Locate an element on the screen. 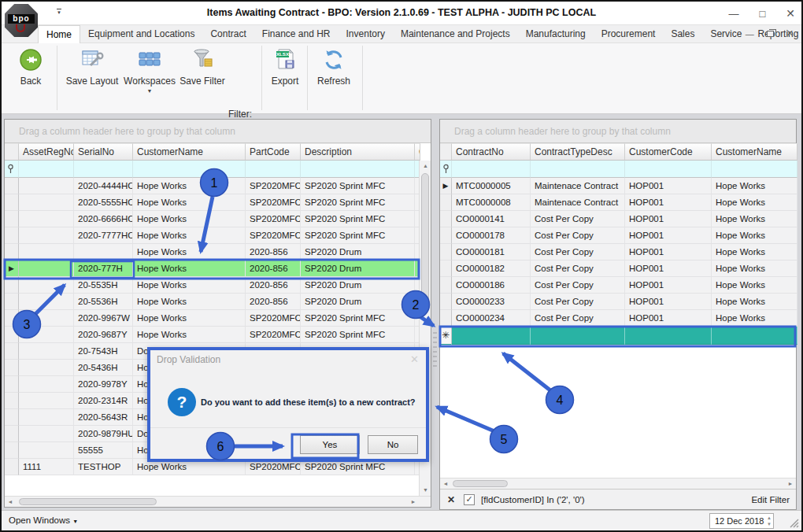  cell: SP2020 Drum is located at coordinates (357, 269).